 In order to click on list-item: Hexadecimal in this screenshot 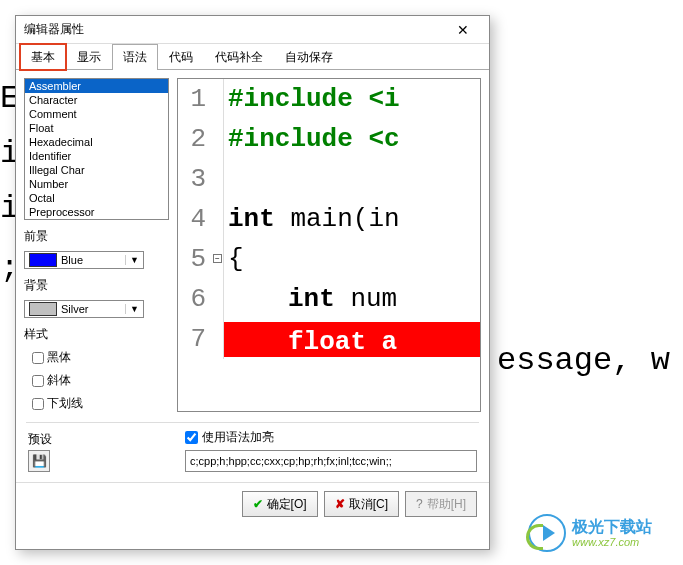, I will do `click(96, 142)`.